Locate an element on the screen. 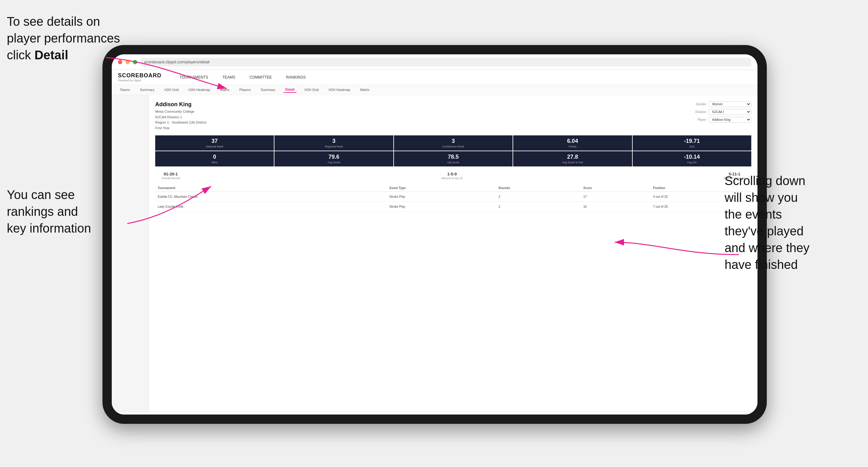  col-rounds: Rounds is located at coordinates (538, 188).